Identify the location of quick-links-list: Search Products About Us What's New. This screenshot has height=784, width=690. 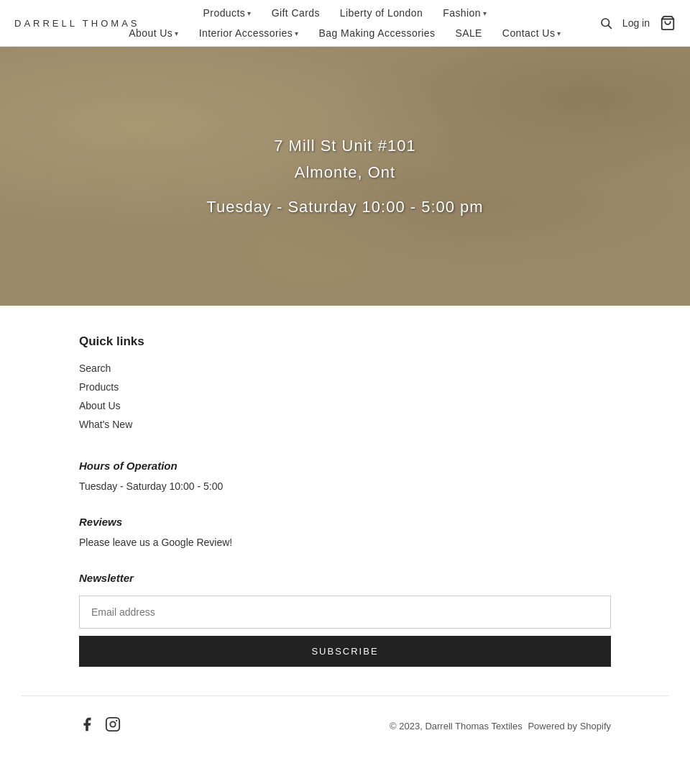
(345, 396).